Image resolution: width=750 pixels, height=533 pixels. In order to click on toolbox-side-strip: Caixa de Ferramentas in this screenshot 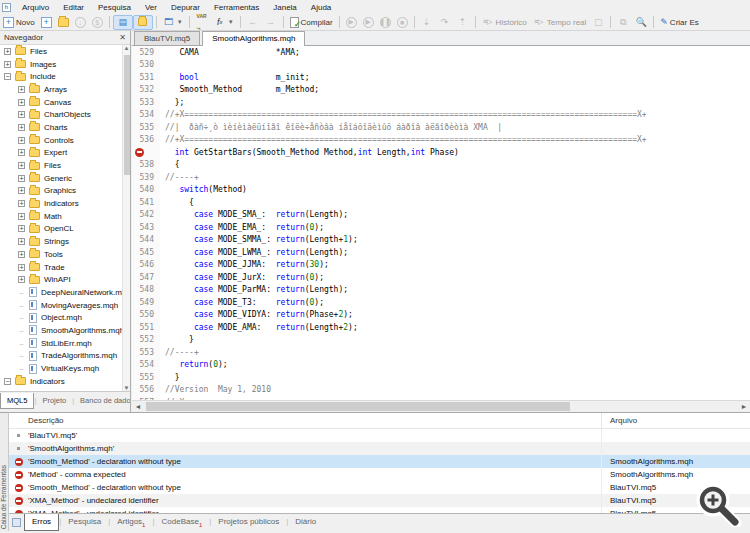, I will do `click(4, 472)`.